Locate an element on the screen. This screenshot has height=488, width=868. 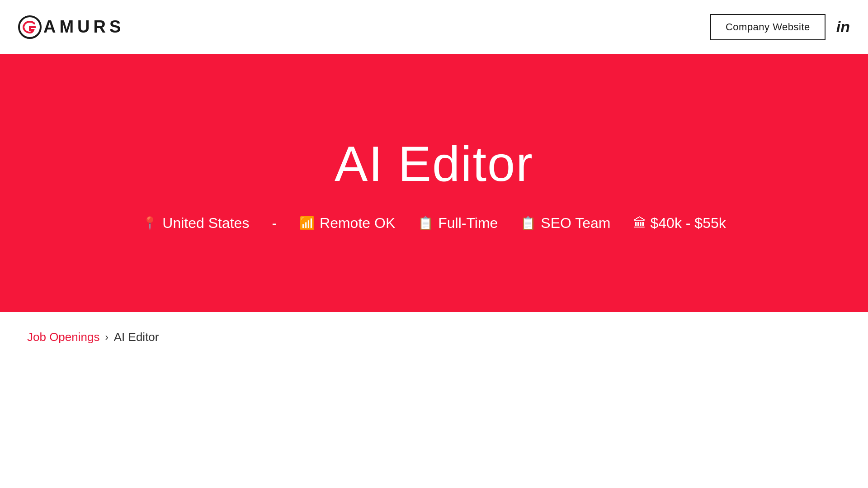
team-text: SEO Team is located at coordinates (576, 223).